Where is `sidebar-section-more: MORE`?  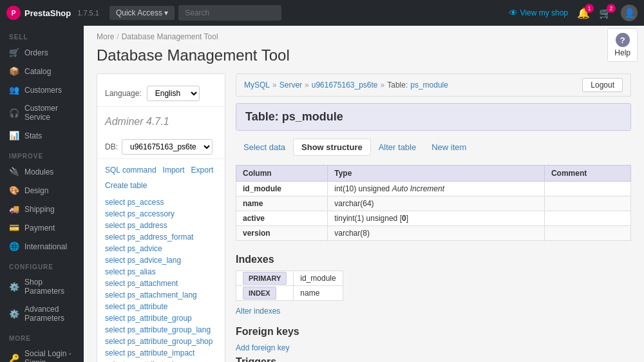 sidebar-section-more: MORE is located at coordinates (42, 336).